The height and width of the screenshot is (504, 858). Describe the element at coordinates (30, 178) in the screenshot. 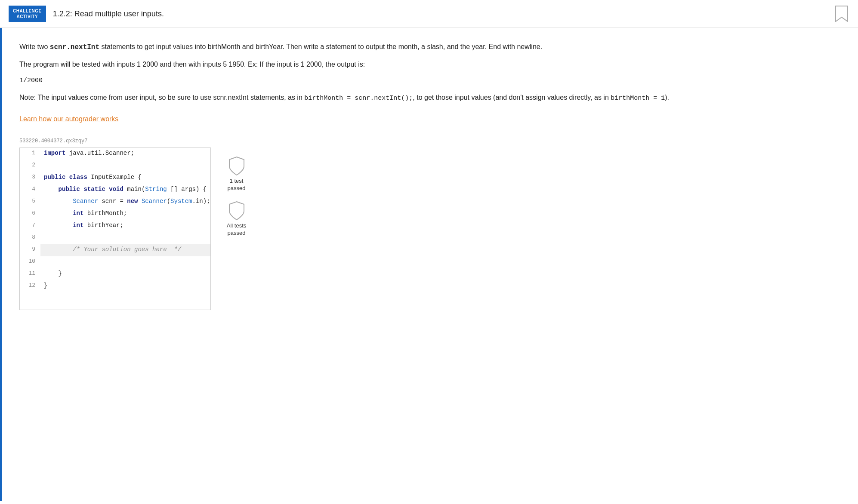

I see `line-number: 3` at that location.